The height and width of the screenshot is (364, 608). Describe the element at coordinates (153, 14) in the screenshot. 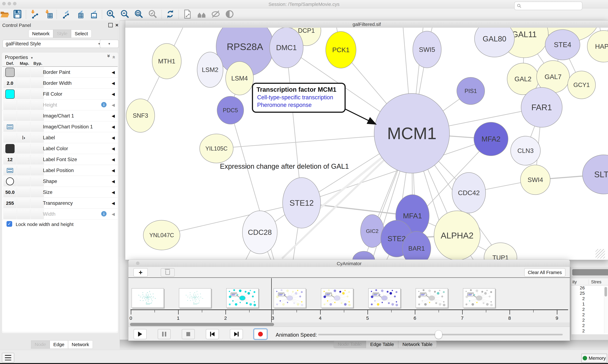

I see `zoom-selected-button` at that location.